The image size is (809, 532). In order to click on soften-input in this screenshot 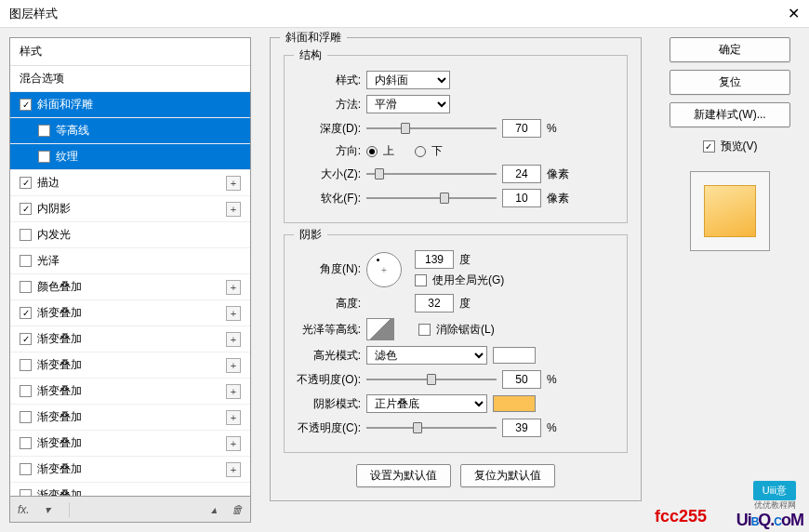, I will do `click(522, 198)`.